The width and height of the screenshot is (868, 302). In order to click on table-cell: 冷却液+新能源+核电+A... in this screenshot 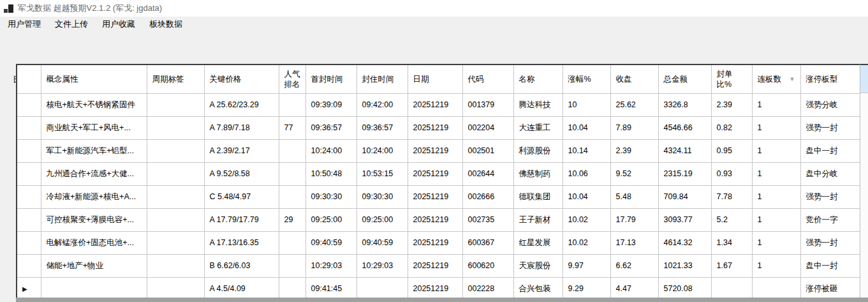, I will do `click(94, 197)`.